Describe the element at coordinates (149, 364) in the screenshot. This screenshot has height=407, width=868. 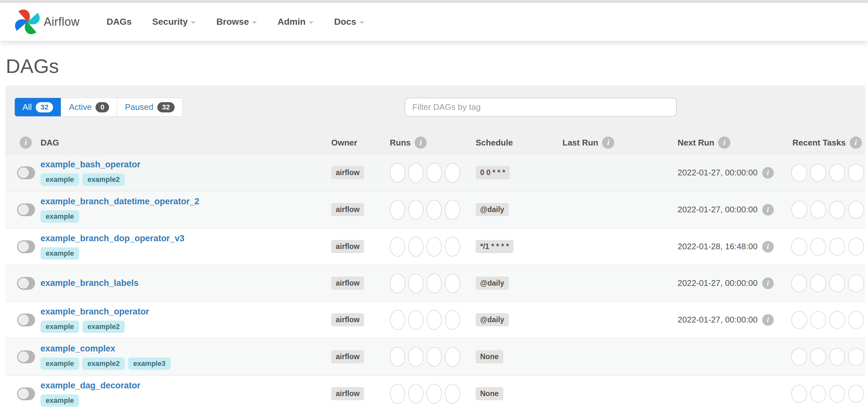
I see `dag-tag: example3` at that location.